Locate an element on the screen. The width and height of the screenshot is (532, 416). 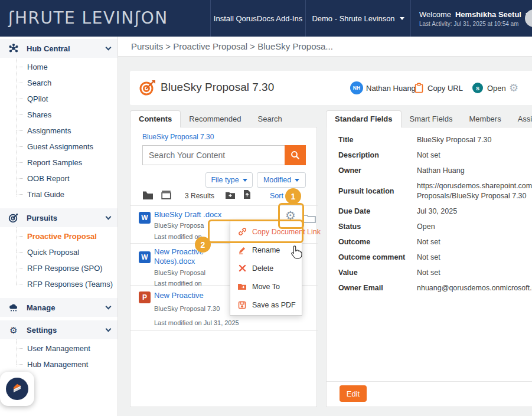
field-row: Owner Email nhuang@qorusdemos.onmicrosof… is located at coordinates (435, 288).